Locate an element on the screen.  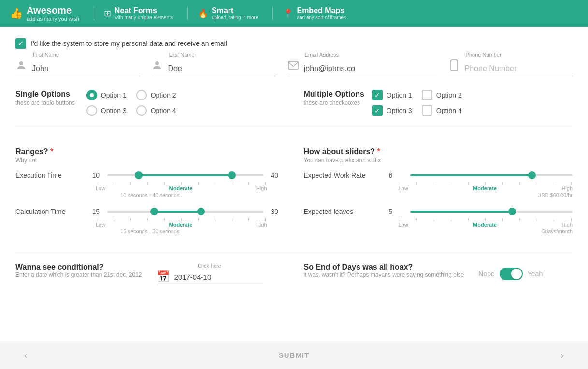
email-label: Email Address is located at coordinates (322, 55).